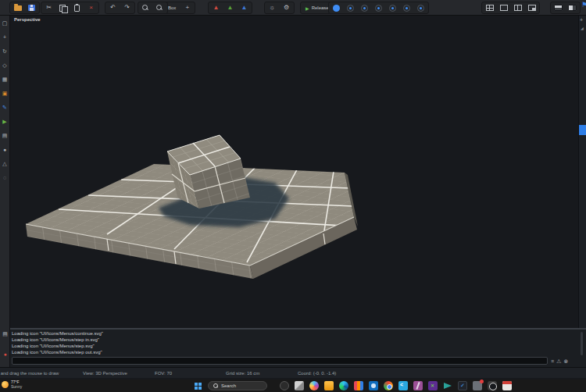  Describe the element at coordinates (5, 94) in the screenshot. I see `box-brush-tool-button: ▣` at that location.